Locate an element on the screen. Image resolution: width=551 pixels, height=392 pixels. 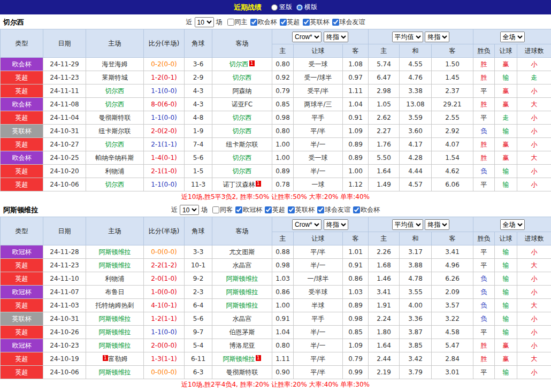
home-team-cell: 海登海姆 is located at coordinates (115, 64).